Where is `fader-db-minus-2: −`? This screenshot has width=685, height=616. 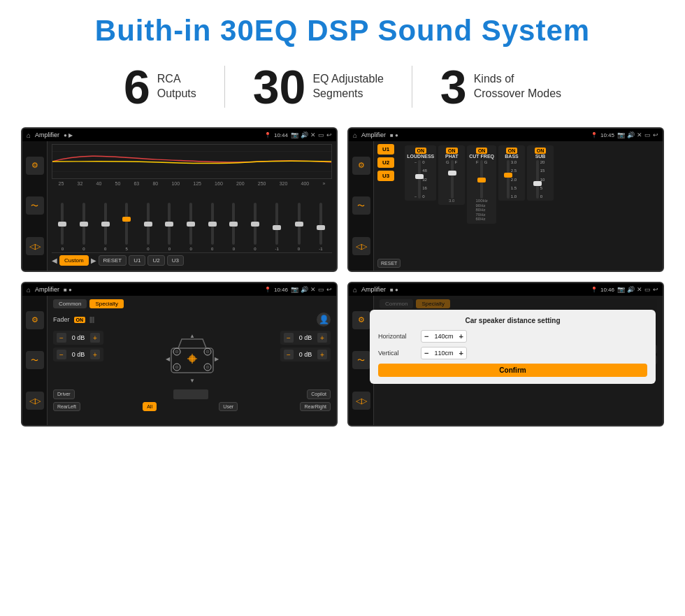 fader-db-minus-2: − is located at coordinates (62, 354).